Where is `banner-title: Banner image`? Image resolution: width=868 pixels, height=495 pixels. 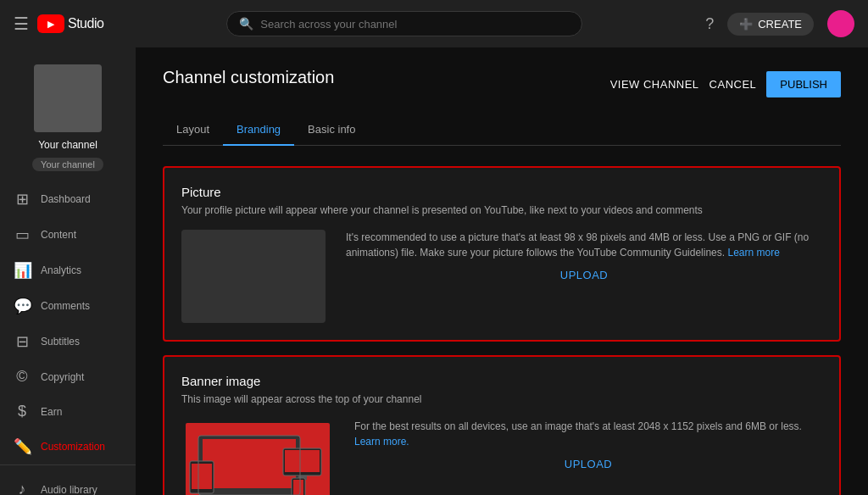 banner-title: Banner image is located at coordinates (502, 381).